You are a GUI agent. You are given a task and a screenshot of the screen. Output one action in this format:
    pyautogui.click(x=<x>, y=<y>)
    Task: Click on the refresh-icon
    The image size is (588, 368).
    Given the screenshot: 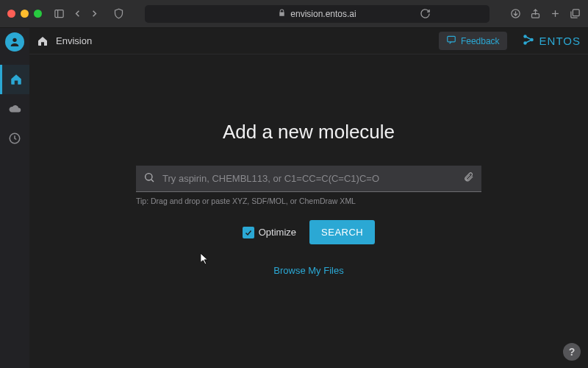 What is the action you would take?
    pyautogui.click(x=425, y=13)
    